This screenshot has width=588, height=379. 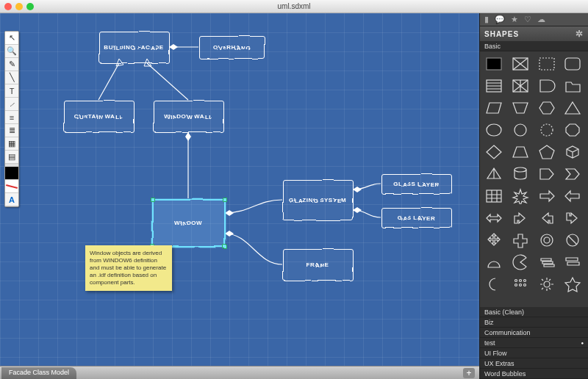 I want to click on heart-icon: ♡, so click(x=528, y=19).